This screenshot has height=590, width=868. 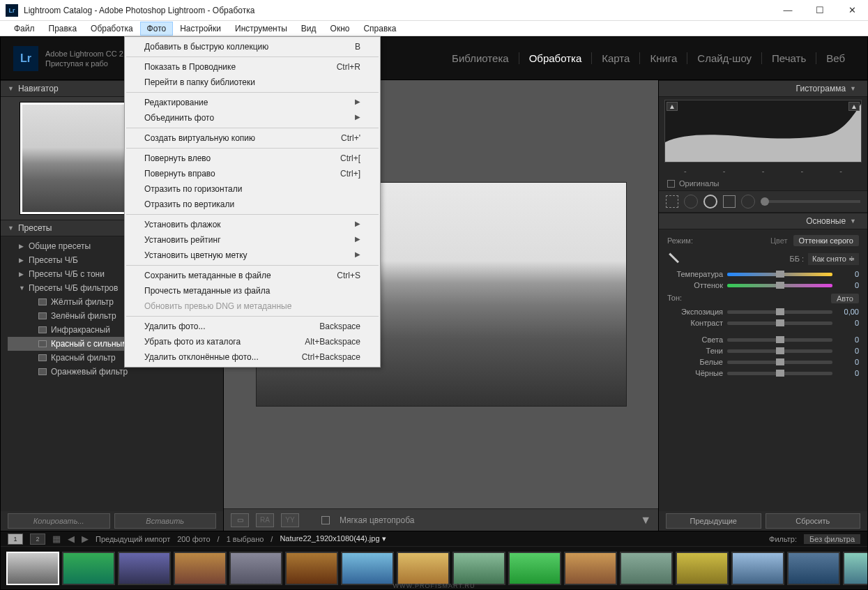 What do you see at coordinates (333, 538) in the screenshot?
I see `filename: Nature22_1920x1080(44).jpg ▾` at bounding box center [333, 538].